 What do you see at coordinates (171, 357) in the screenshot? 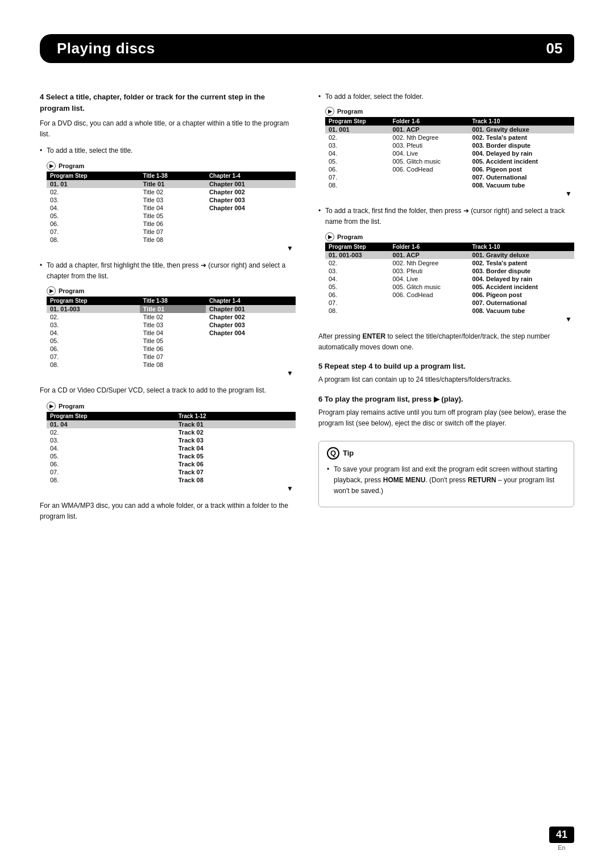
I see `table-row: 07.Title 07` at bounding box center [171, 357].